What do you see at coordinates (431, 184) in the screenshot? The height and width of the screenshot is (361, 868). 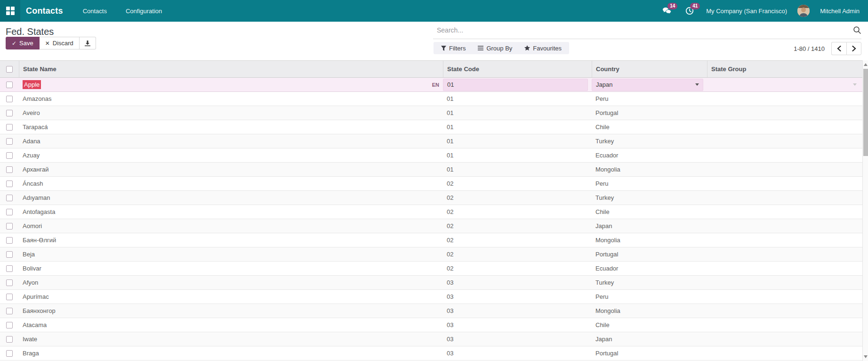 I see `table-row: Áncash02Peru` at bounding box center [431, 184].